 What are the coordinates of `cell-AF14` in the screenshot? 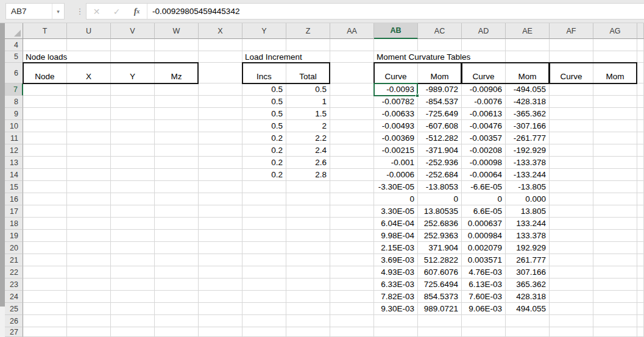 It's located at (571, 175).